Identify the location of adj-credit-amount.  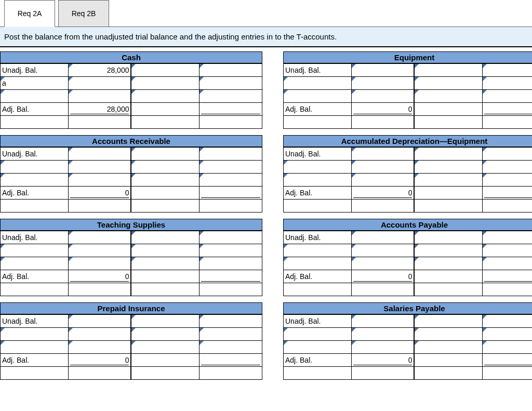
(231, 109).